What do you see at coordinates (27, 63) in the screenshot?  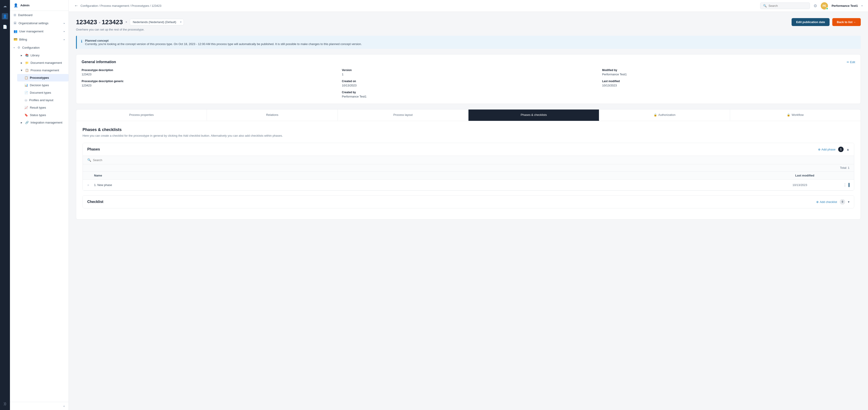 I see `doc-mgmt-icon: 📁` at bounding box center [27, 63].